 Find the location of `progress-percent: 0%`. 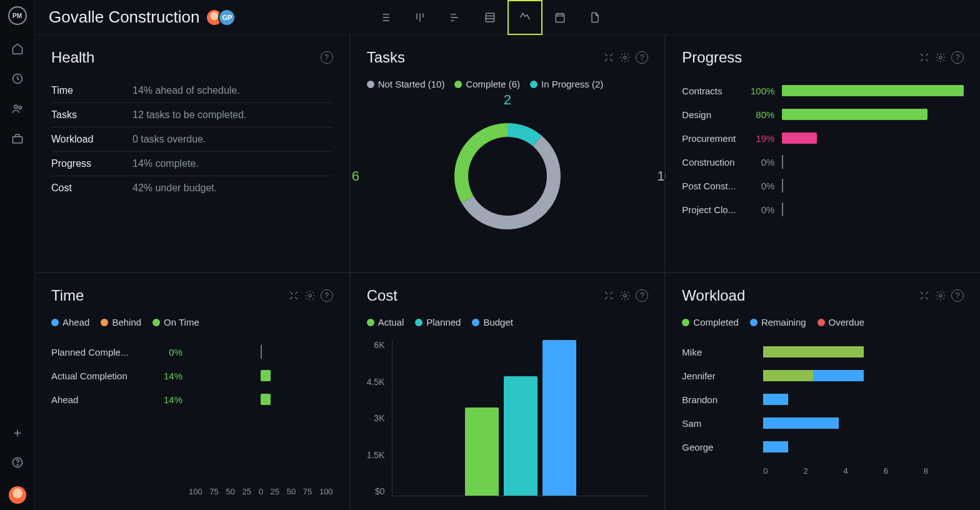

progress-percent: 0% is located at coordinates (759, 210).